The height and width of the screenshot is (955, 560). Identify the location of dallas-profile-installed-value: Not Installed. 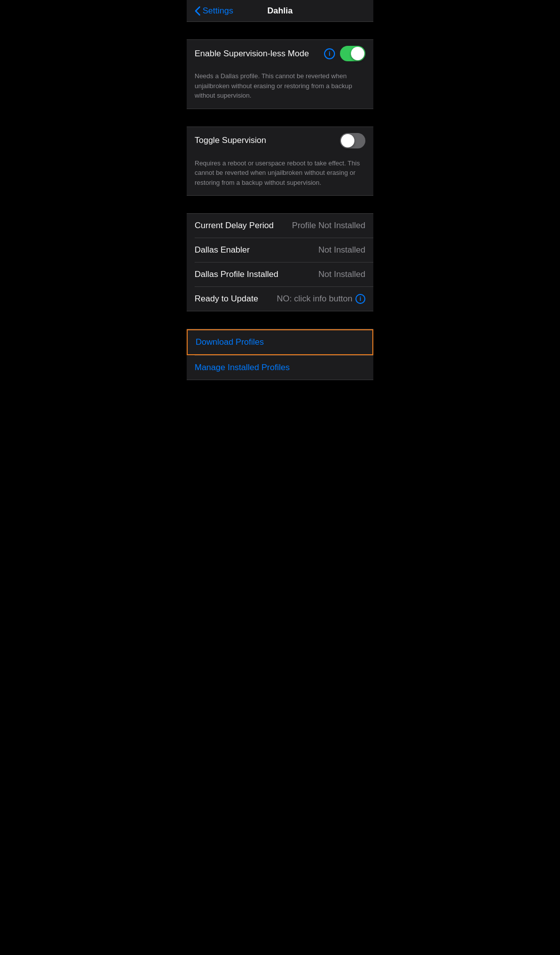
(342, 274).